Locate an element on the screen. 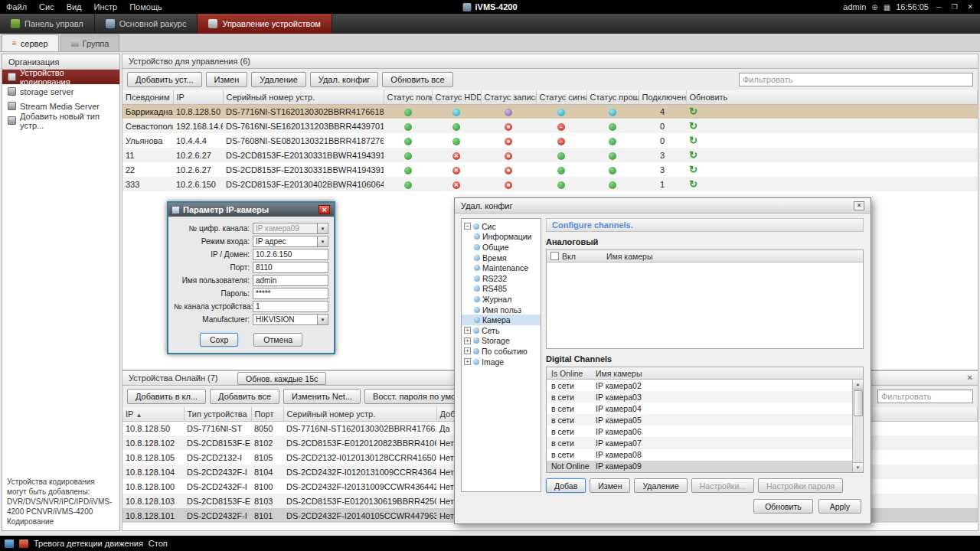 Image resolution: width=980 pixels, height=551 pixels. settings-button: Настройки... is located at coordinates (723, 485).